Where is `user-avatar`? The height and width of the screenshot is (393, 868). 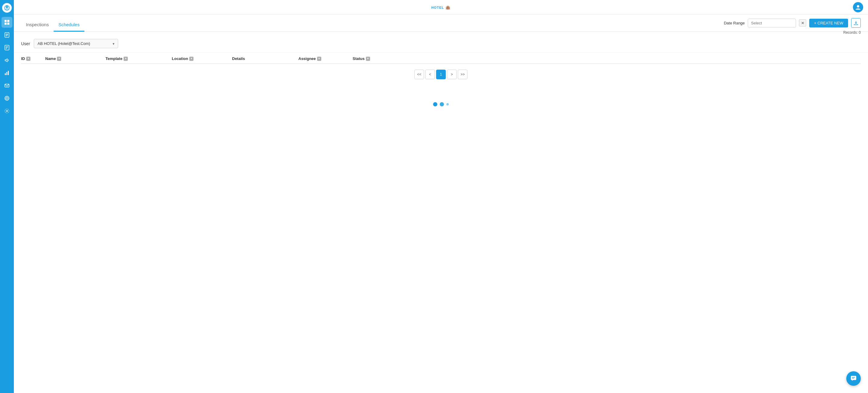 user-avatar is located at coordinates (858, 7).